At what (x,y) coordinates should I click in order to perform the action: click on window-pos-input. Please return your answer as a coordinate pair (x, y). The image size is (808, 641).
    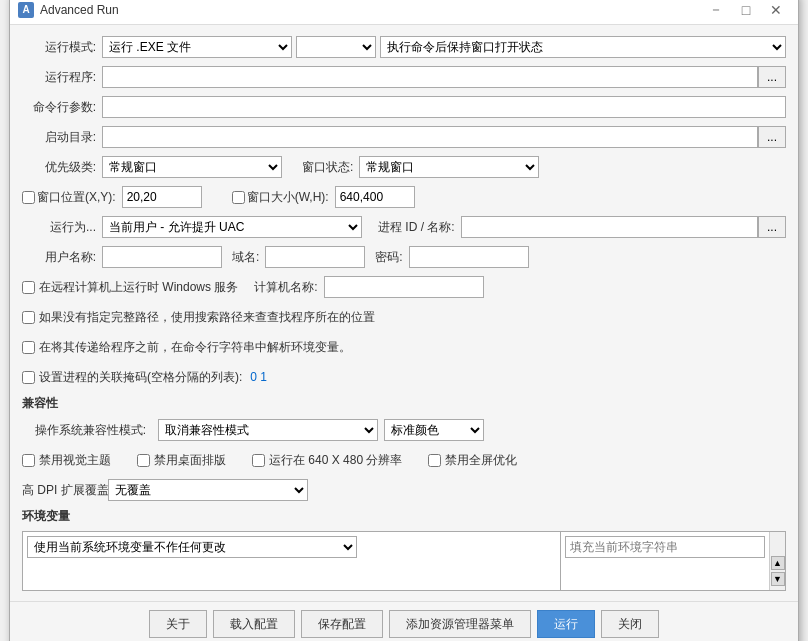
    Looking at the image, I should click on (162, 197).